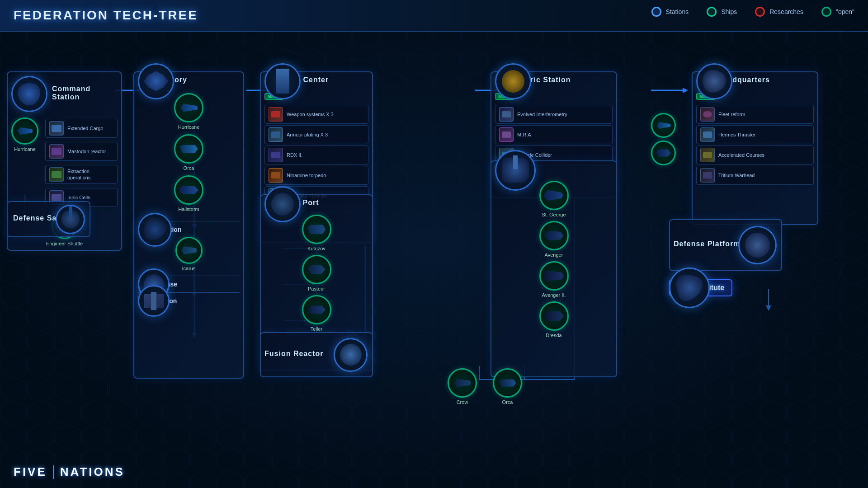 This screenshot has width=868, height=488. I want to click on page-title: FEDERATION TECH-TREE, so click(106, 15).